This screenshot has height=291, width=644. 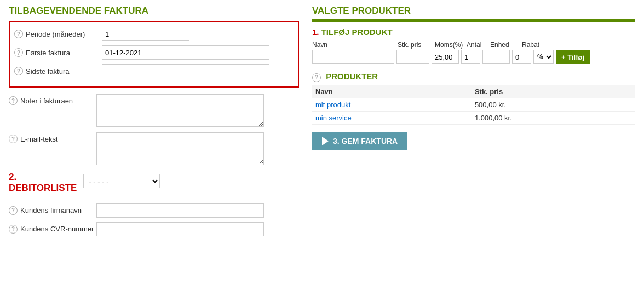 What do you see at coordinates (180, 229) in the screenshot?
I see `cvr-input` at bounding box center [180, 229].